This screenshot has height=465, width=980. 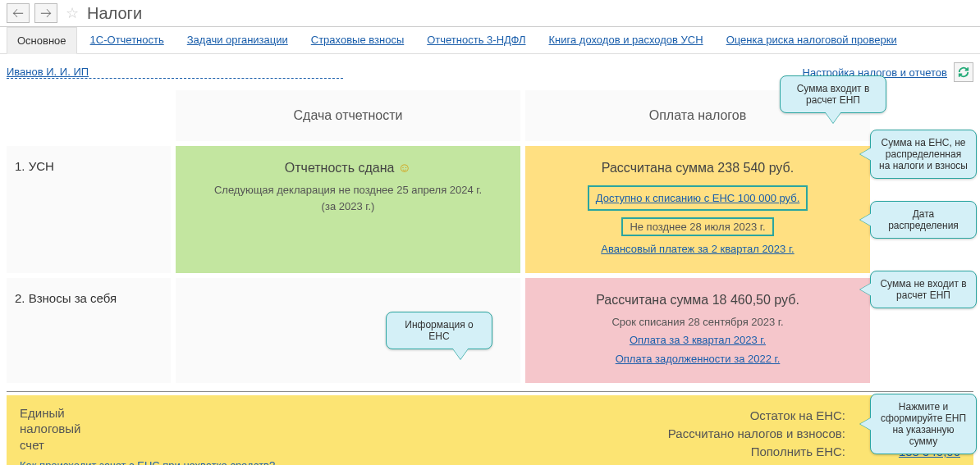 What do you see at coordinates (698, 359) in the screenshot?
I see `contributions-debt-link: Оплата задолженности за 2022 г.` at bounding box center [698, 359].